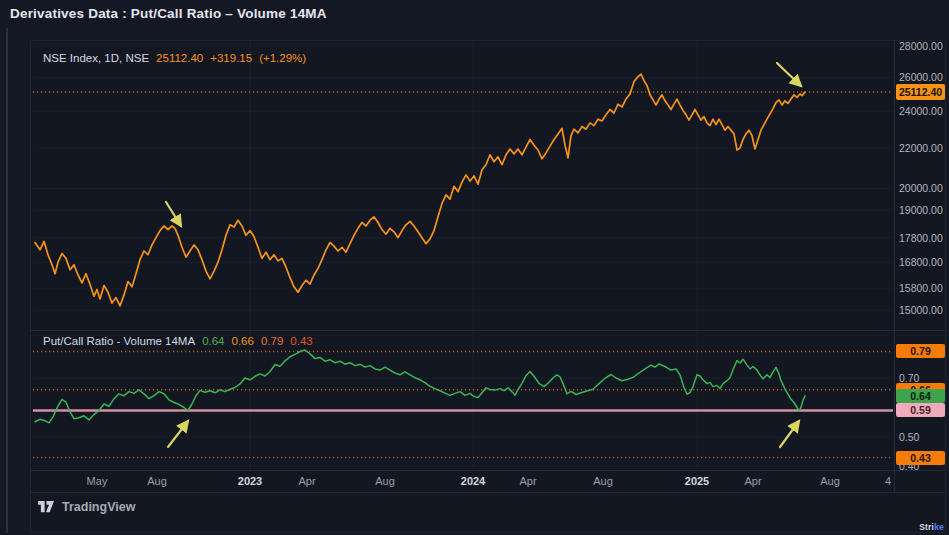 This screenshot has height=535, width=949. I want to click on time-tick-label: 2025, so click(697, 481).